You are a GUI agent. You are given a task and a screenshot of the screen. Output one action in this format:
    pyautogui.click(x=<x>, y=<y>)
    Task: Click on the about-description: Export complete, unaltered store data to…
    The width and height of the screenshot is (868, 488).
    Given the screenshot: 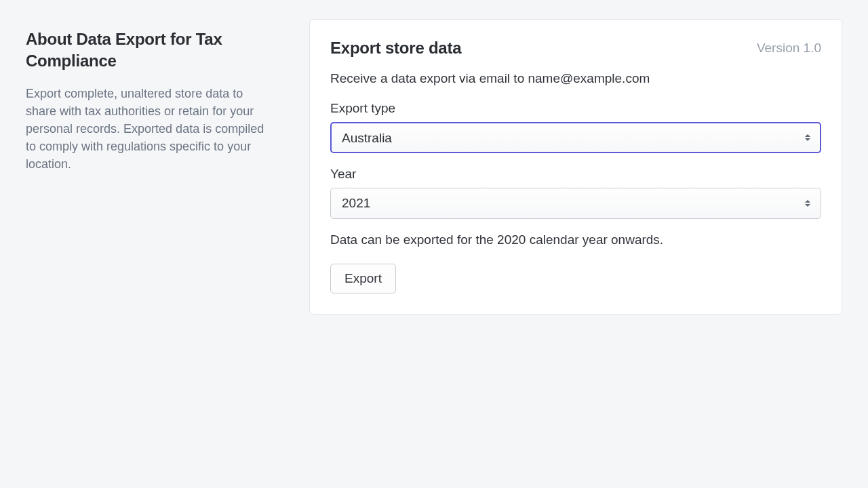 What is the action you would take?
    pyautogui.click(x=151, y=129)
    